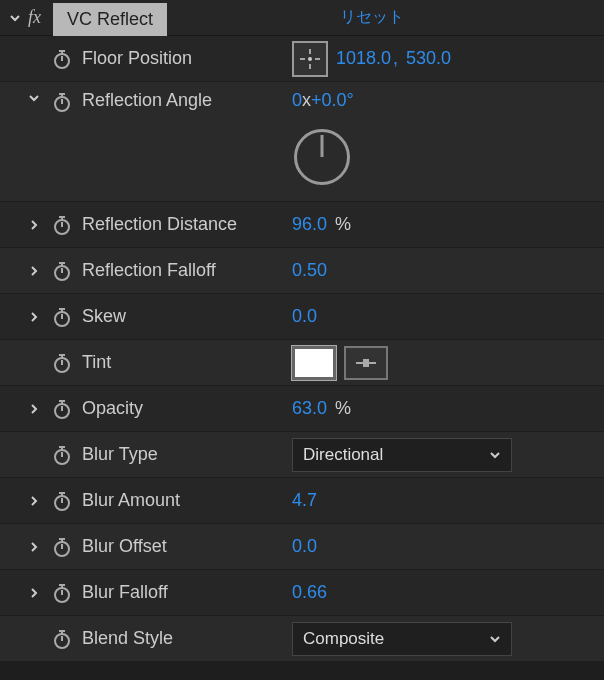 This screenshot has height=680, width=604. What do you see at coordinates (343, 455) in the screenshot?
I see `dropdown-value: Directional` at bounding box center [343, 455].